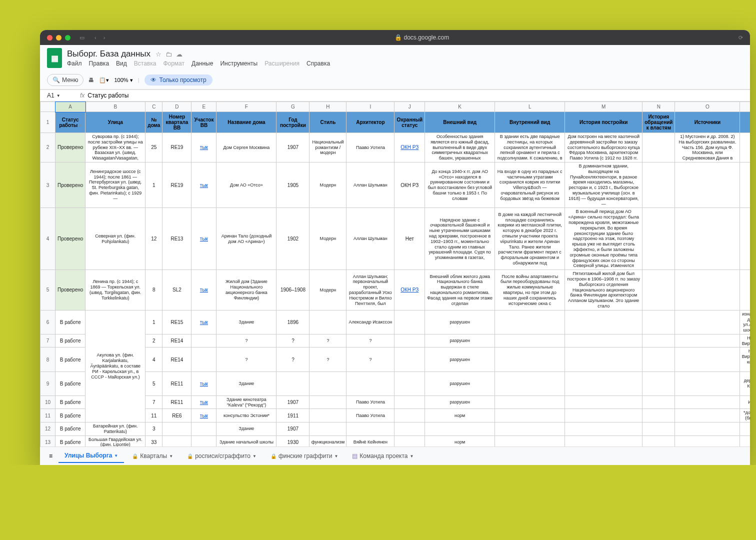  What do you see at coordinates (328, 441) in the screenshot?
I see `cell-H: функционализм` at bounding box center [328, 441].